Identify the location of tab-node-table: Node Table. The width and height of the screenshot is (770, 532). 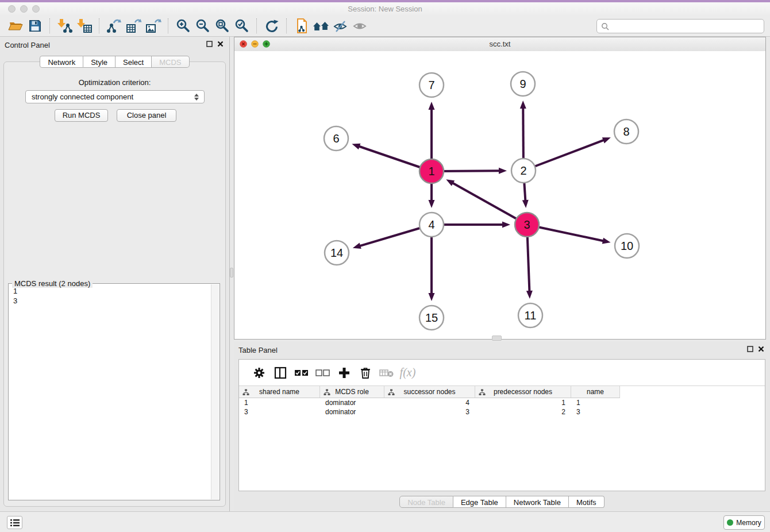
(426, 502).